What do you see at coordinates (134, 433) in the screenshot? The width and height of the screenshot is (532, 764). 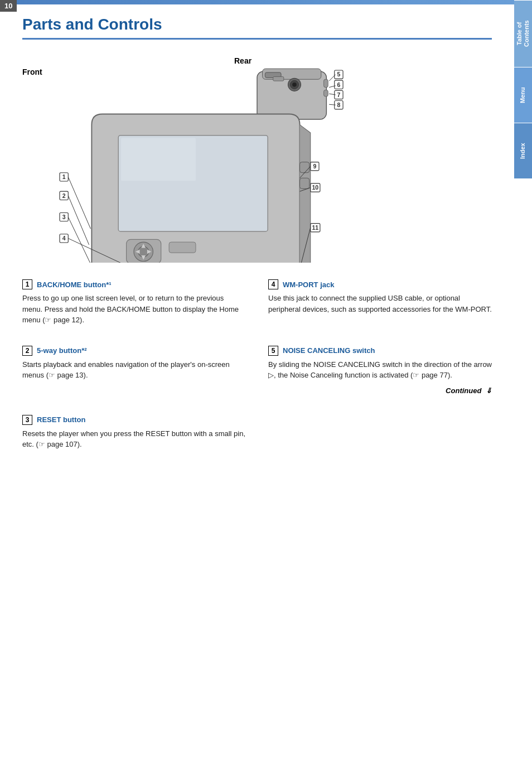 I see `desc-item-3: 3 RESET button Resets the player when yo…` at bounding box center [134, 433].